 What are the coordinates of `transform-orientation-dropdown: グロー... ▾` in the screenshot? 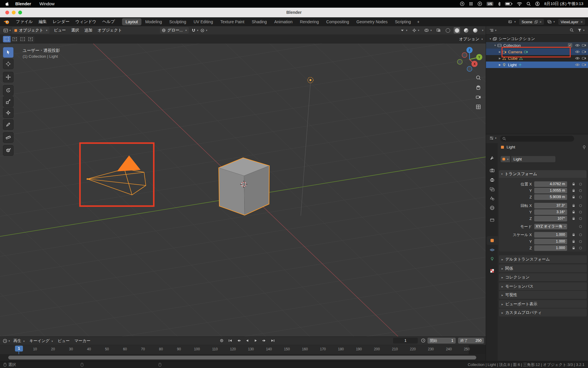 It's located at (174, 30).